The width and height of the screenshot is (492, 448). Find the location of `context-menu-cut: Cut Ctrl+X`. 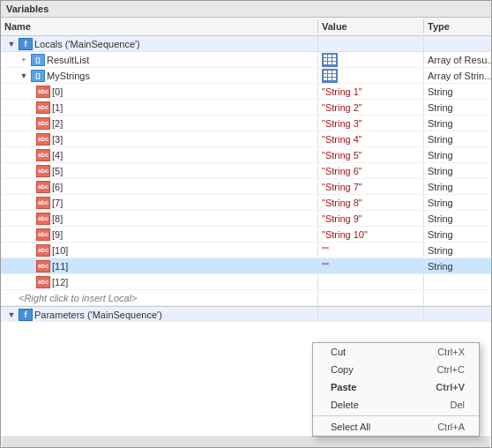

context-menu-cut: Cut Ctrl+X is located at coordinates (396, 352).